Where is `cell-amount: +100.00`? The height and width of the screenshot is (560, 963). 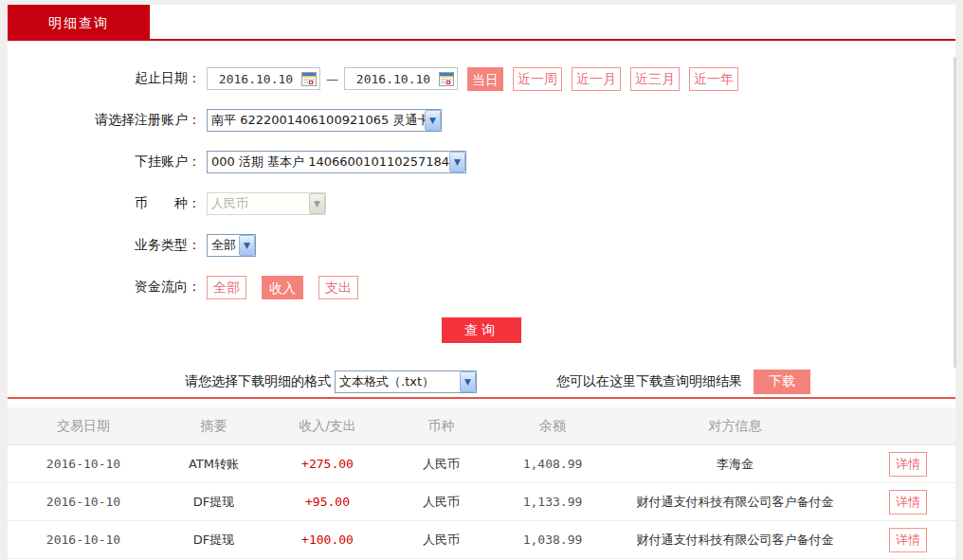 cell-amount: +100.00 is located at coordinates (328, 540).